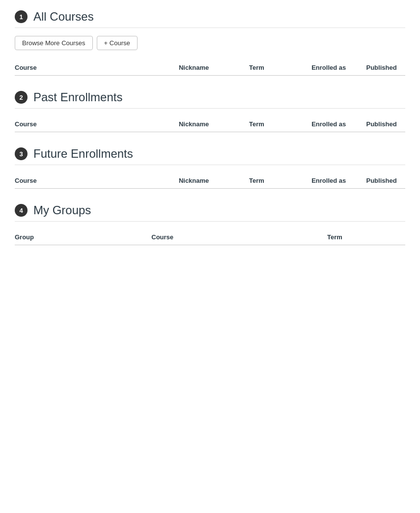 The height and width of the screenshot is (513, 420). What do you see at coordinates (54, 43) in the screenshot?
I see `browse-more-courses-button: Browse More Courses` at bounding box center [54, 43].